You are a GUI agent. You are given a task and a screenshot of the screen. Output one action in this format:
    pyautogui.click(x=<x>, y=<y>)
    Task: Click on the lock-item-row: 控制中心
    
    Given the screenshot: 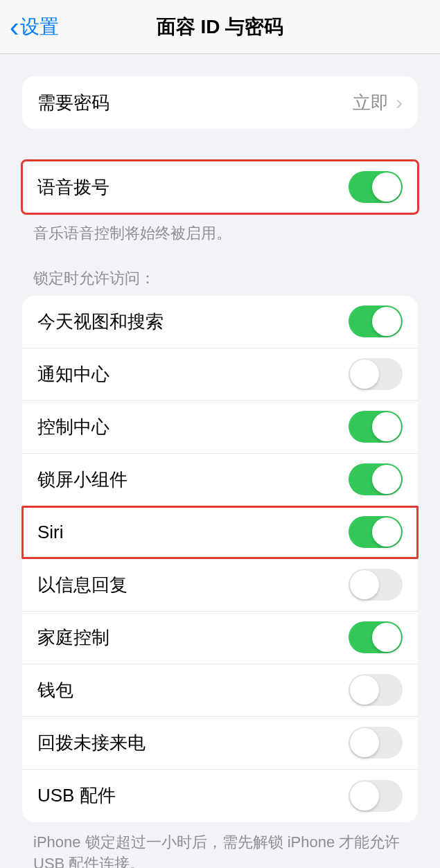 What is the action you would take?
    pyautogui.click(x=220, y=427)
    